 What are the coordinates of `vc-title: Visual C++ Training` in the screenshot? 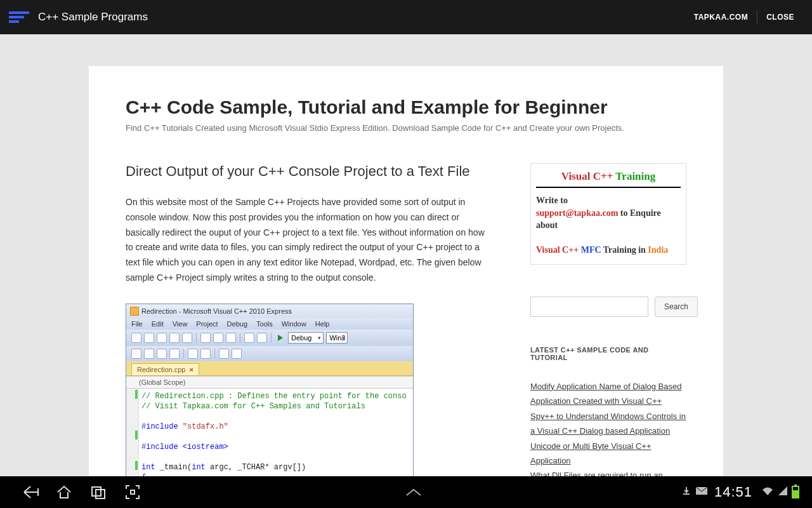 It's located at (608, 179).